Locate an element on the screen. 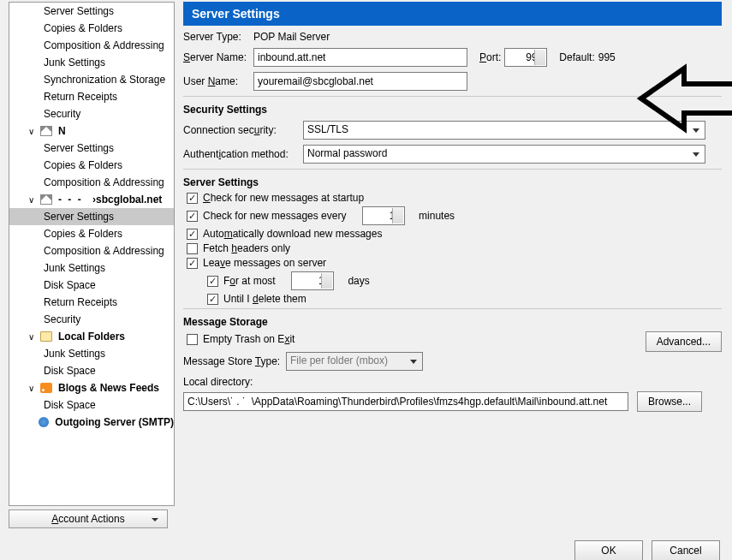 The height and width of the screenshot is (560, 732). tree-sbc-security: Security is located at coordinates (92, 319).